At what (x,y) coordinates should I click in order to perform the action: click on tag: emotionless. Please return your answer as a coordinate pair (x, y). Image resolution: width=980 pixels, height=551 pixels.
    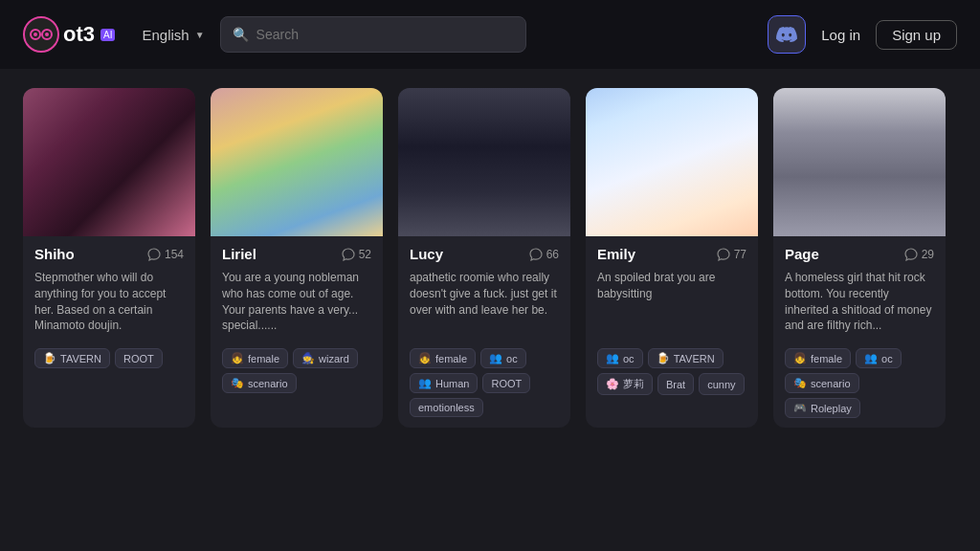
    Looking at the image, I should click on (446, 408).